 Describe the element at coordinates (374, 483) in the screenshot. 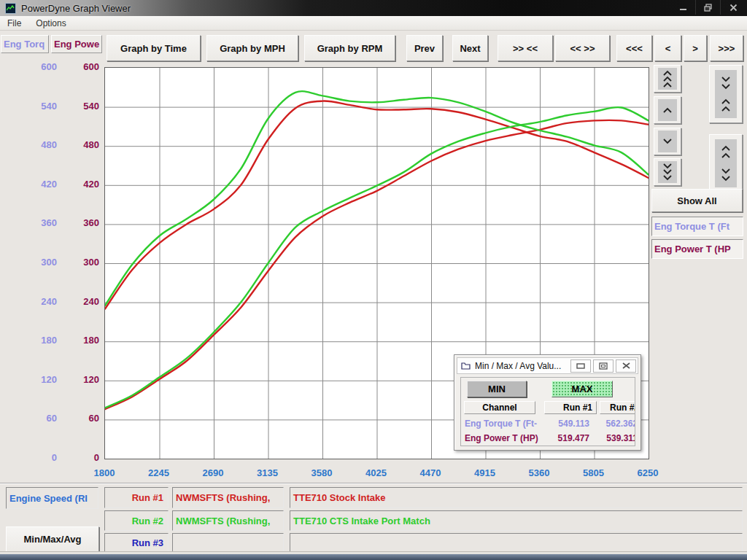

I see `bottom-panel-divider` at that location.